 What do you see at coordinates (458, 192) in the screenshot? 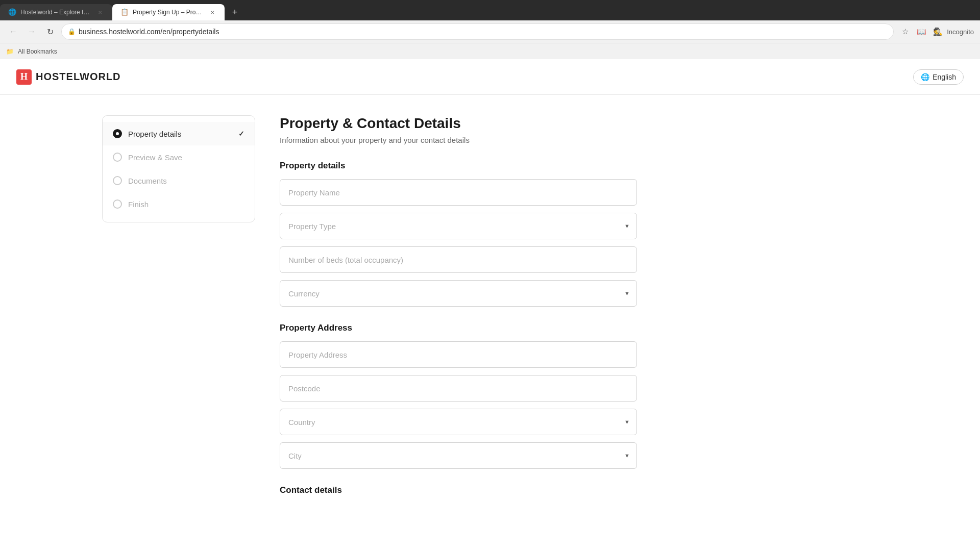
I see `property-name-group` at bounding box center [458, 192].